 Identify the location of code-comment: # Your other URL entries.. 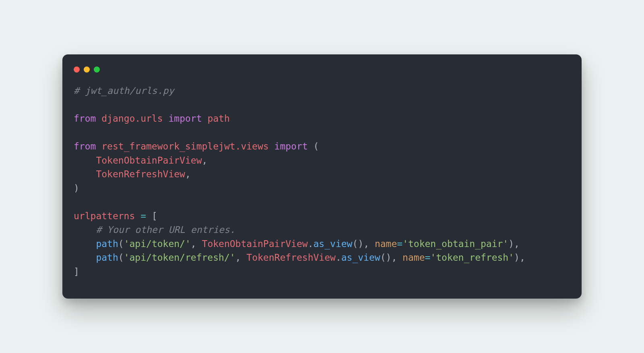
(165, 230).